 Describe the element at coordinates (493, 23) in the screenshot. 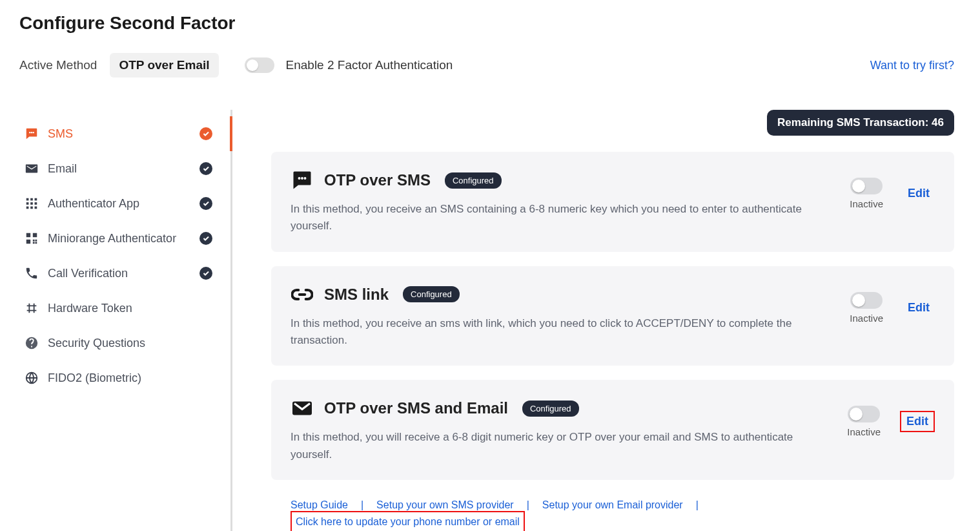

I see `page-title: Configure Second Factor` at that location.